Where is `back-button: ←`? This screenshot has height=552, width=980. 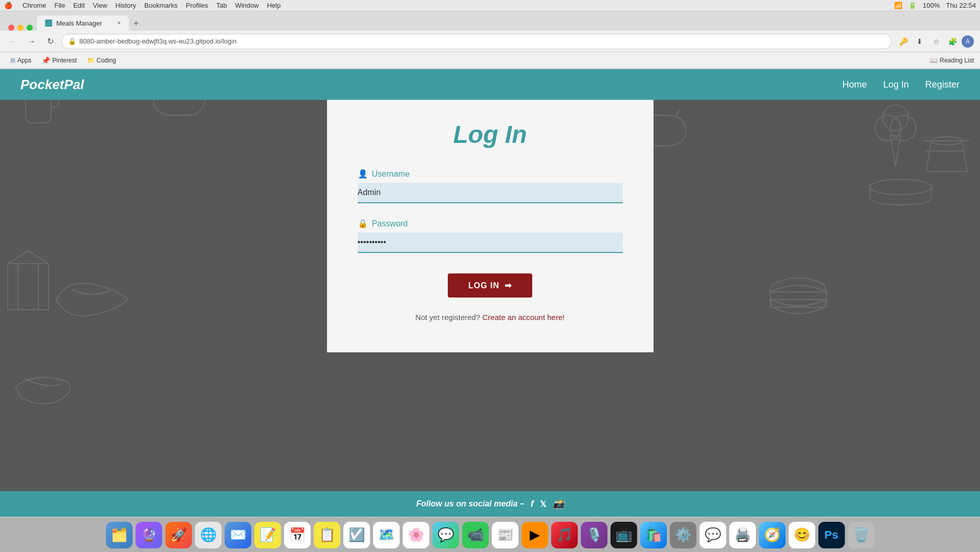
back-button: ← is located at coordinates (13, 41).